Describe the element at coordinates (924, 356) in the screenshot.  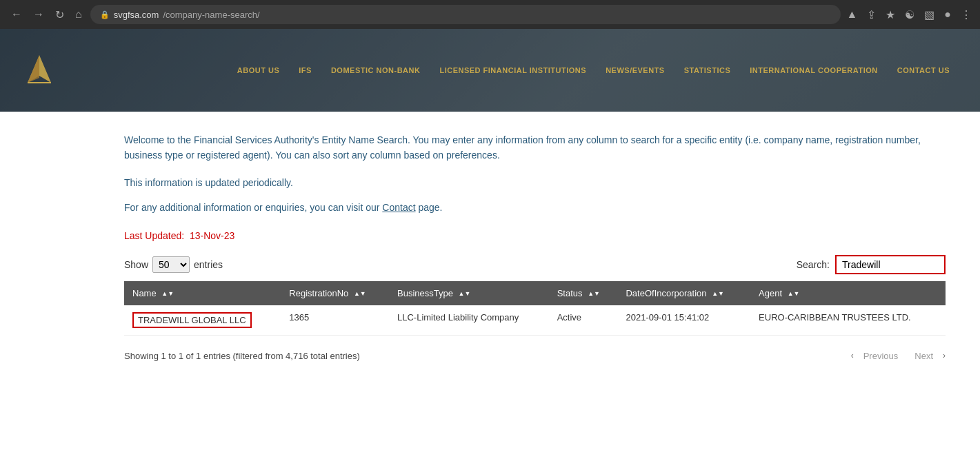
I see `next-button: Next` at that location.